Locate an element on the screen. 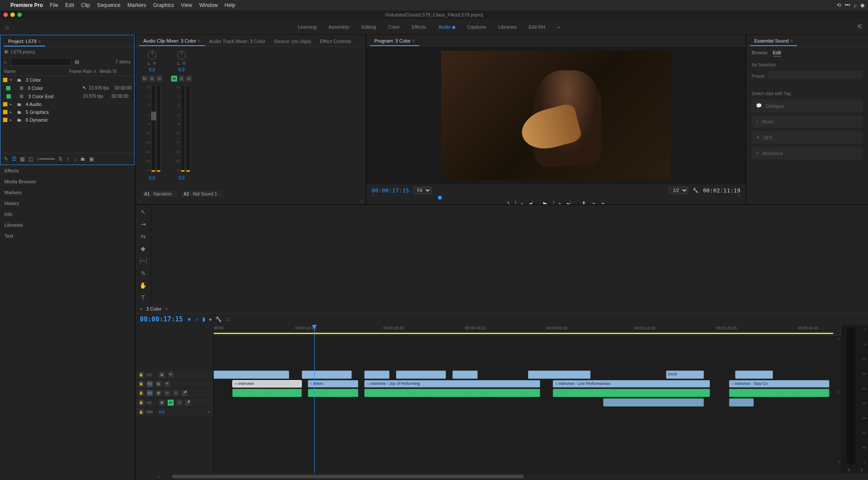 This screenshot has height=480, width=868. tab-audio-clip-mixer: Audio Clip Mixer: 3 Color ≡ is located at coordinates (172, 41).